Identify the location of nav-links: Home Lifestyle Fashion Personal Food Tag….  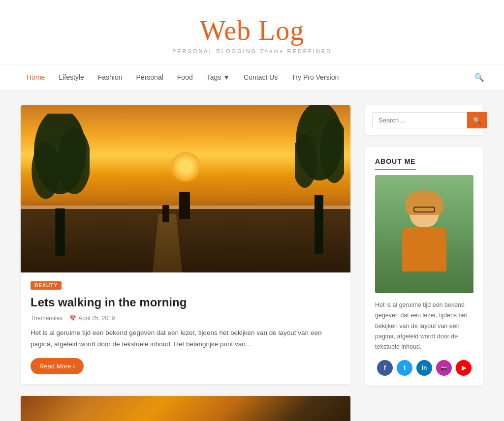
(183, 77).